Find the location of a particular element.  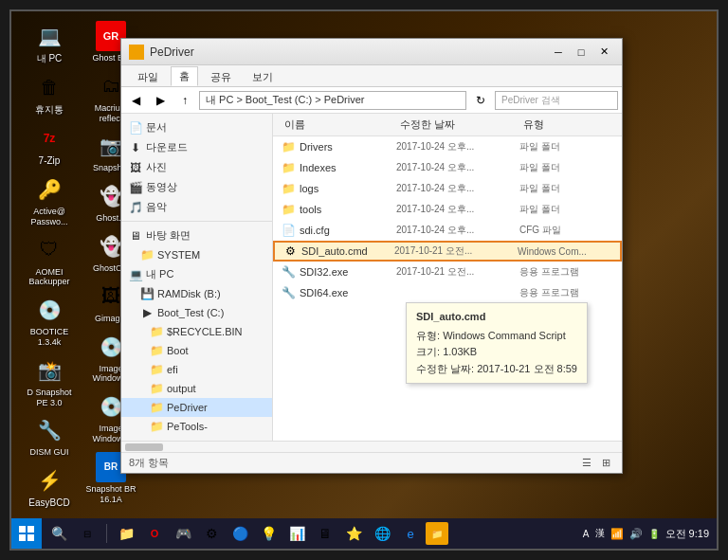

ribbon-tab-share: 공유 is located at coordinates (221, 77).